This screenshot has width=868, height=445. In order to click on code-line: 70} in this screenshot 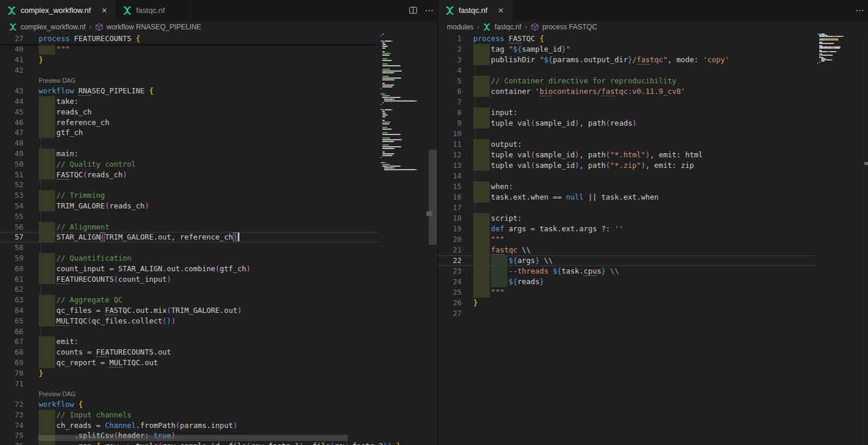, I will do `click(189, 373)`.